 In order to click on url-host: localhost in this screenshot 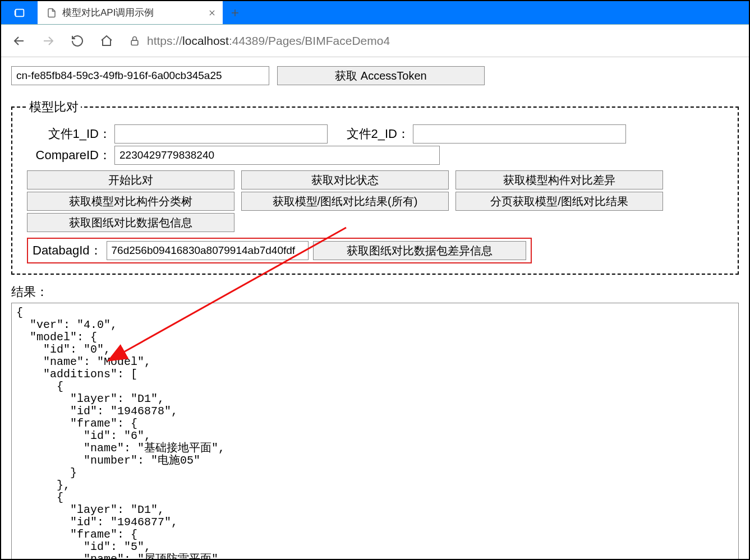, I will do `click(205, 40)`.